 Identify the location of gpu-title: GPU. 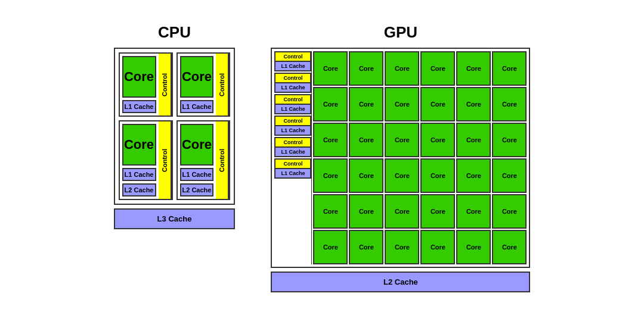
(401, 32).